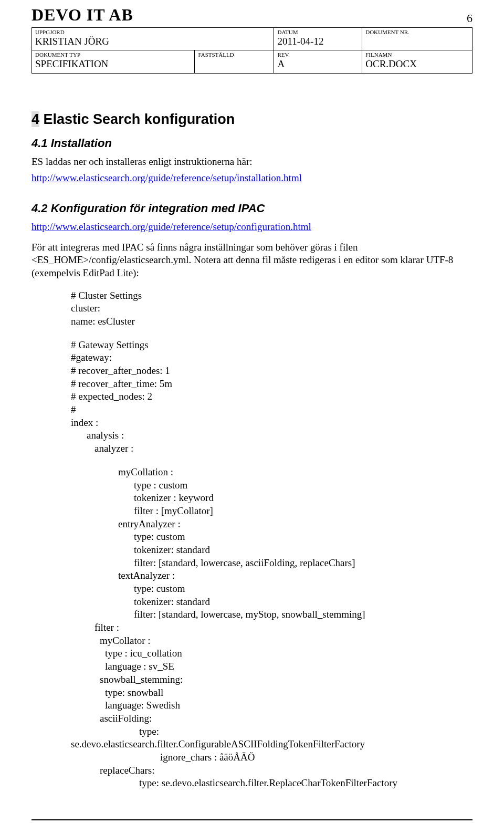  What do you see at coordinates (272, 397) in the screenshot?
I see `config-line: # expected_nodes: 2` at bounding box center [272, 397].